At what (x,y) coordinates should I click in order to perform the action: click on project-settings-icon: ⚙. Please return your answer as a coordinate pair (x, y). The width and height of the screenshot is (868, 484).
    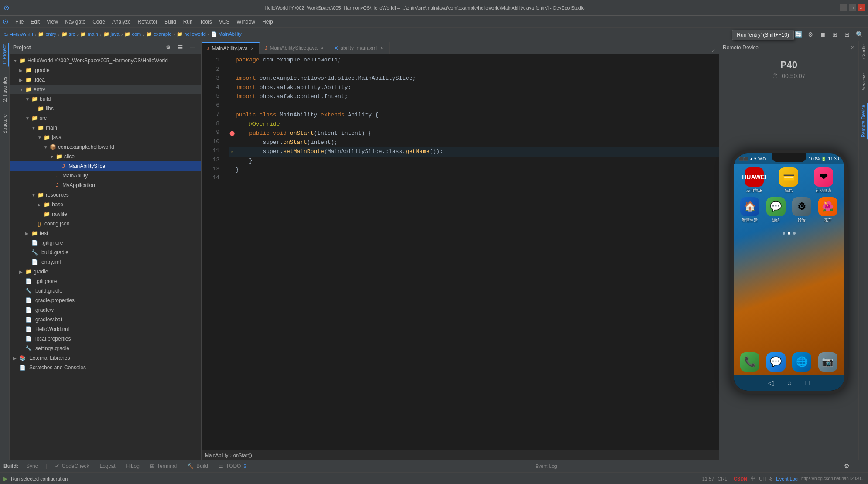
    Looking at the image, I should click on (168, 48).